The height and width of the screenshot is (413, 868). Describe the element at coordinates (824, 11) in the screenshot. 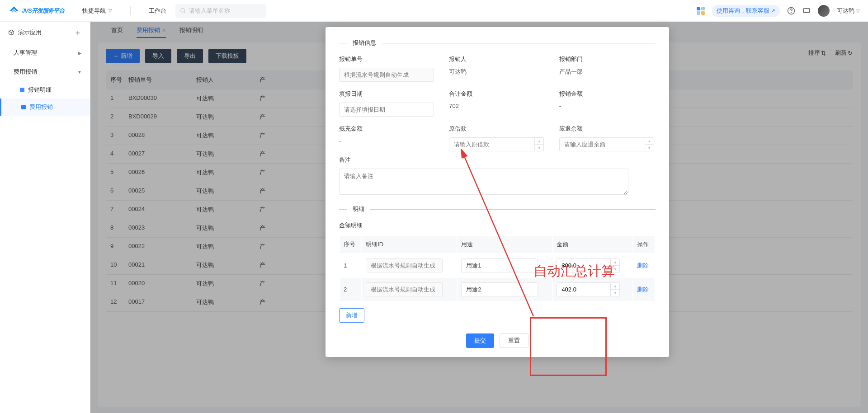

I see `avatar` at that location.